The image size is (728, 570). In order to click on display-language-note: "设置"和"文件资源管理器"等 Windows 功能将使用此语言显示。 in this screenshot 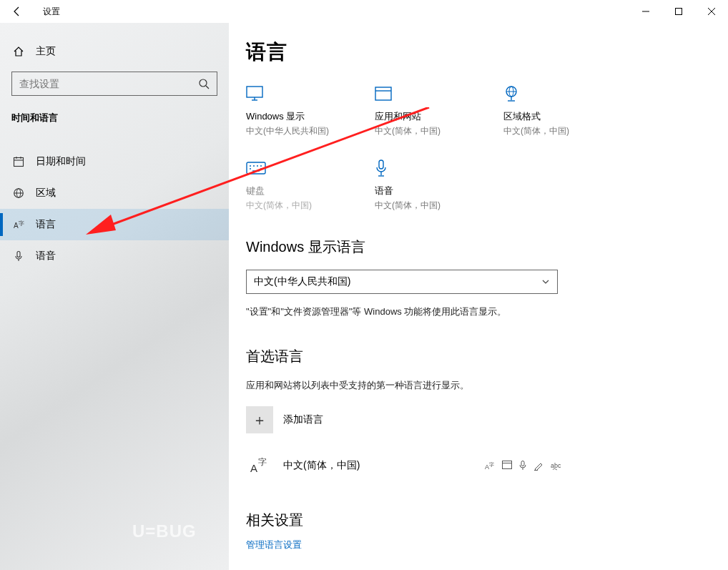, I will do `click(473, 312)`.